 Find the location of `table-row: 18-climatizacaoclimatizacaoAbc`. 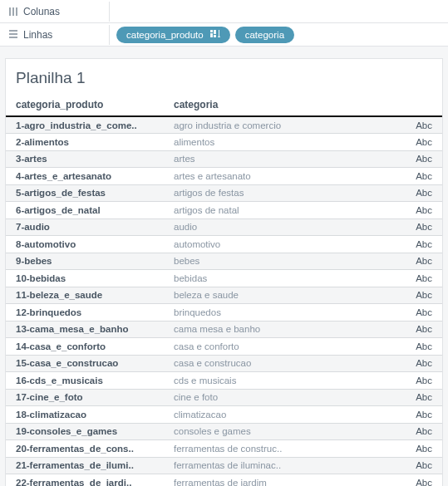

table-row: 18-climatizacaoclimatizacaoAbc is located at coordinates (224, 415).